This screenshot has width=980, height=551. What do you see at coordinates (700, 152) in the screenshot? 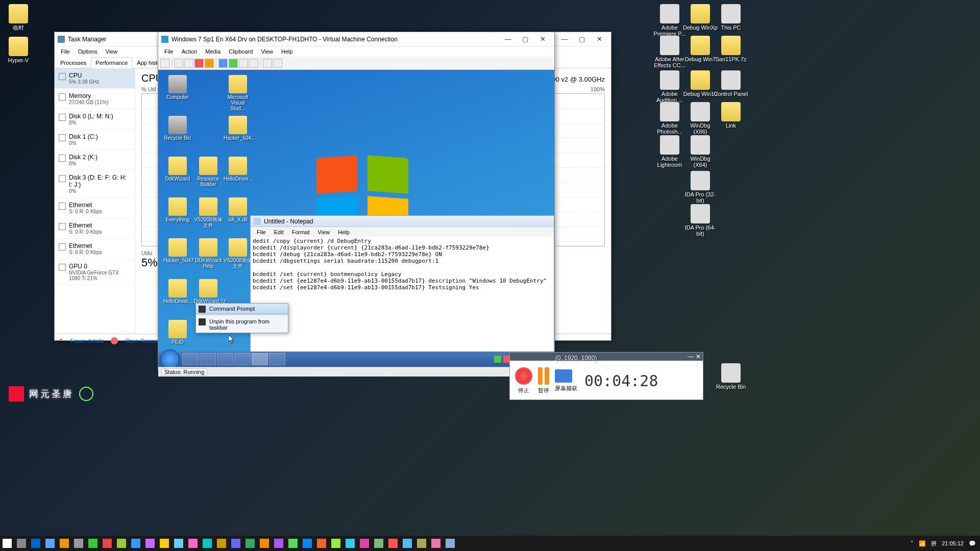
I see `desktop-icon: WinDbg (X64)` at bounding box center [700, 152].